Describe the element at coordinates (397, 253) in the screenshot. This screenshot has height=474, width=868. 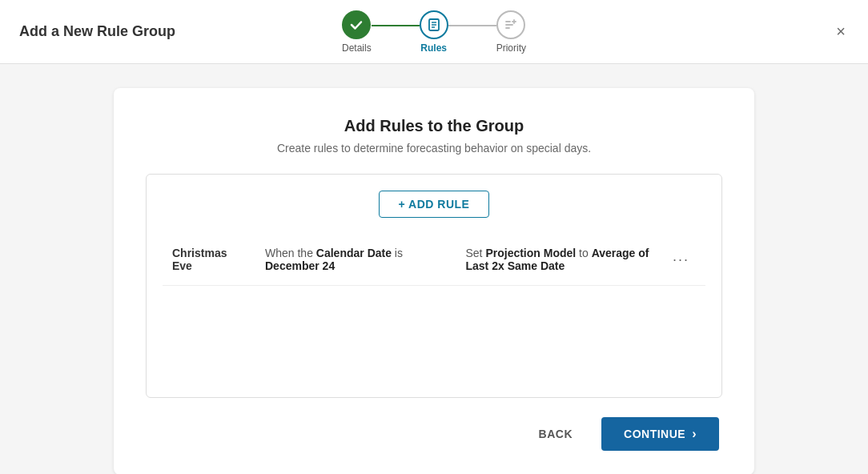
I see `condition-middle: is` at that location.